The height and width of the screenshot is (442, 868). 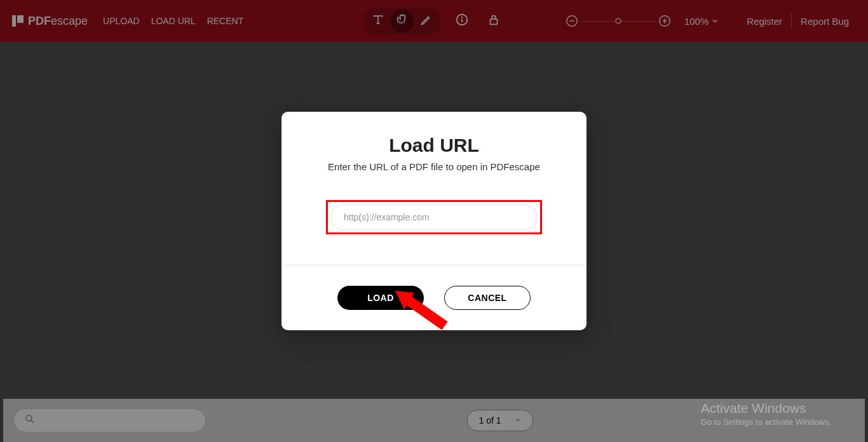 What do you see at coordinates (434, 166) in the screenshot?
I see `modal-subtitle: Enter the URL of a PDF file to open in P…` at bounding box center [434, 166].